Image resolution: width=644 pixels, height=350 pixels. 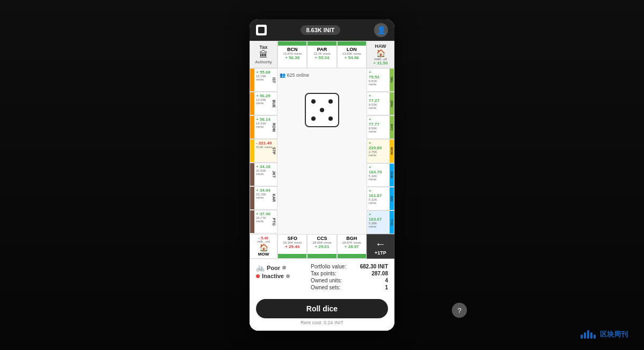 What do you see at coordinates (326, 280) in the screenshot?
I see `owned-units-label: Owned units:` at bounding box center [326, 280].